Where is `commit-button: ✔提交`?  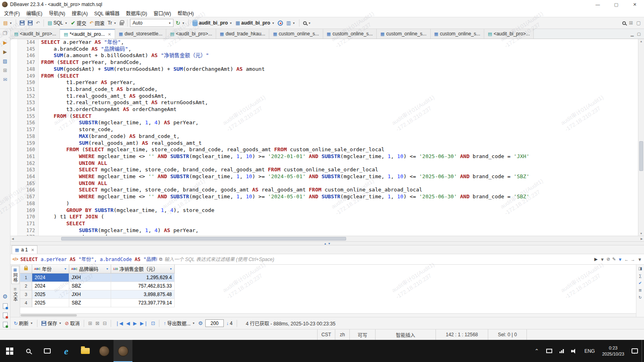
commit-button: ✔提交 is located at coordinates (79, 23).